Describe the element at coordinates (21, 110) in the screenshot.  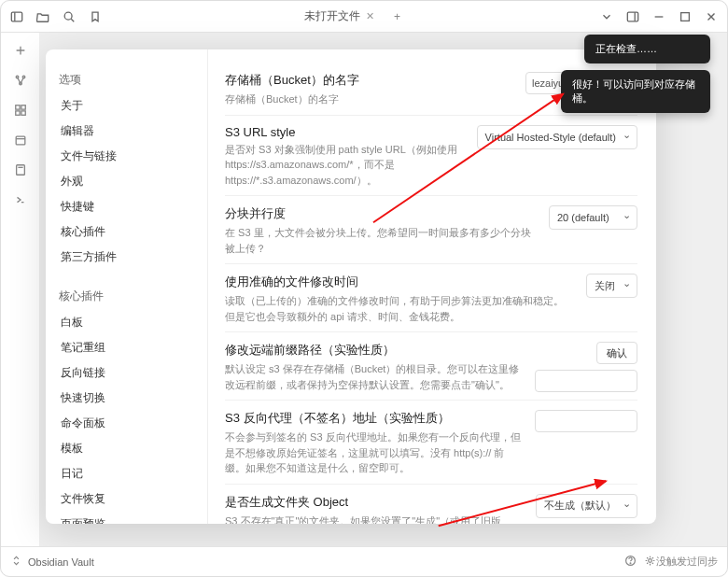
I see `canvas-icon` at that location.